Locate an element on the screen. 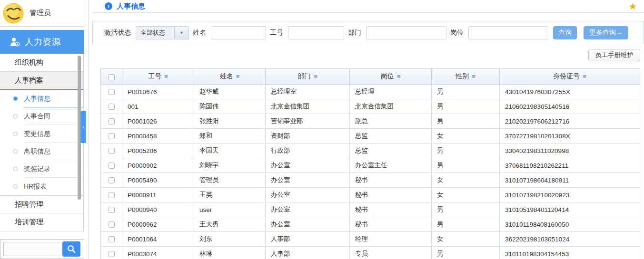  position-input is located at coordinates (508, 33).